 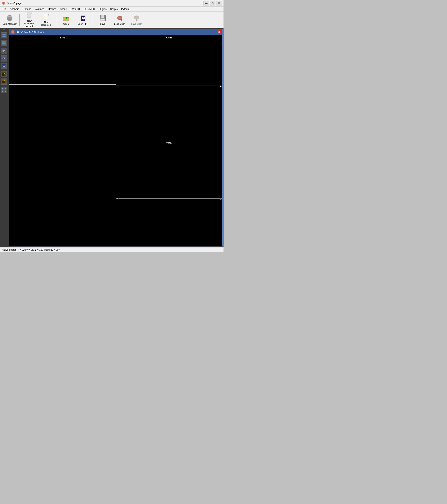 I want to click on open-nifti-button: NIfTI Open NIfTI, so click(x=83, y=20).